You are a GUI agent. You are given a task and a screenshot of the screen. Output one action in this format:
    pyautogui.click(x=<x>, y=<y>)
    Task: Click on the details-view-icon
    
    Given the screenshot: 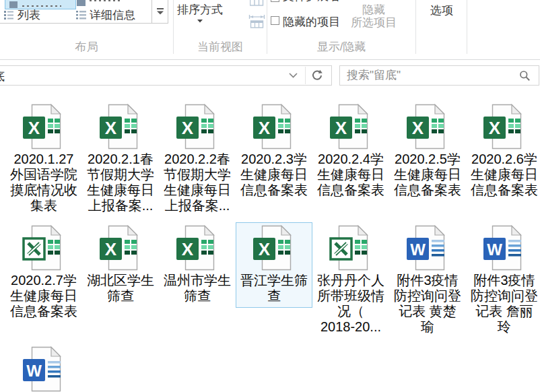 What is the action you would take?
    pyautogui.click(x=81, y=15)
    